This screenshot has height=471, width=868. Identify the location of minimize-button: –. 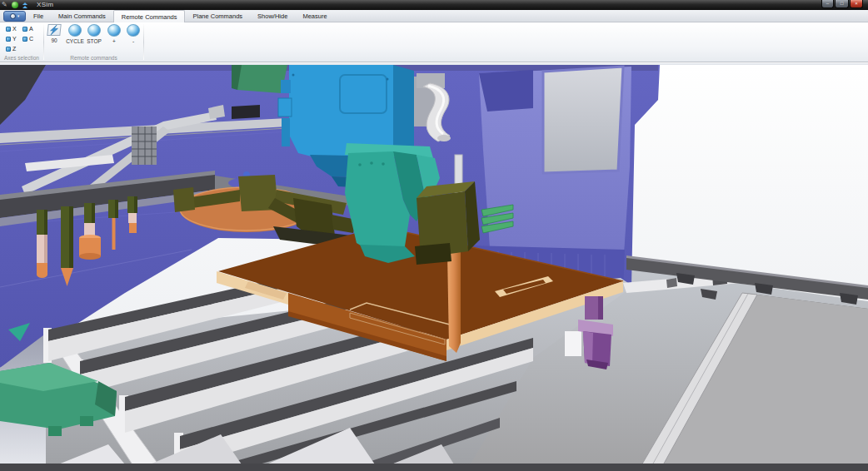
(828, 4).